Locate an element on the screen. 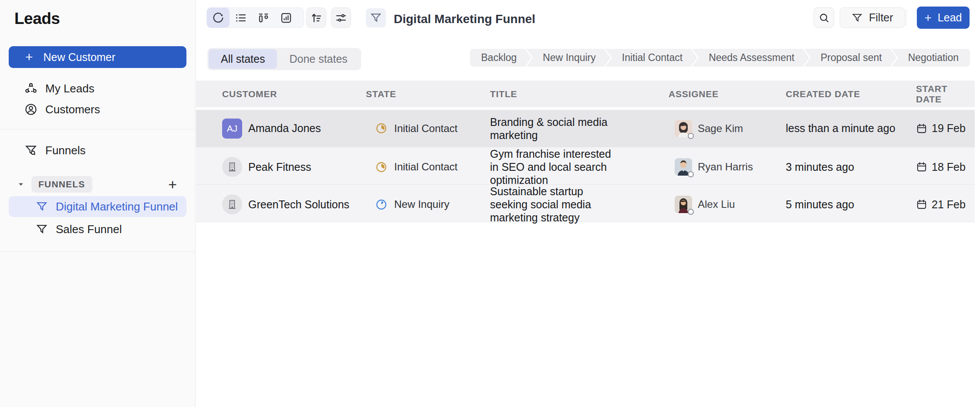 The width and height of the screenshot is (980, 407). column-header-start-date: START DATE is located at coordinates (945, 94).